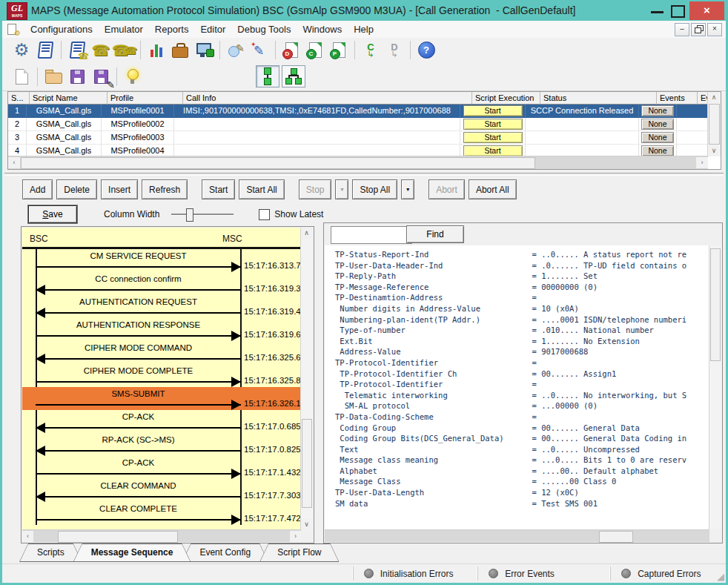 The image size is (728, 585). Describe the element at coordinates (657, 12) in the screenshot. I see `minimize-icon` at that location.